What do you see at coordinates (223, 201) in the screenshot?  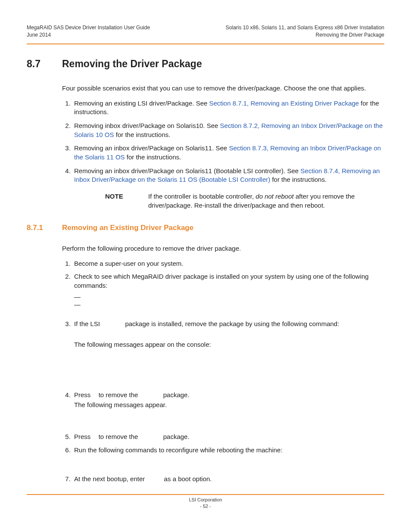 I see `note-block: NOTE If the controller is bootable contr…` at bounding box center [223, 201].